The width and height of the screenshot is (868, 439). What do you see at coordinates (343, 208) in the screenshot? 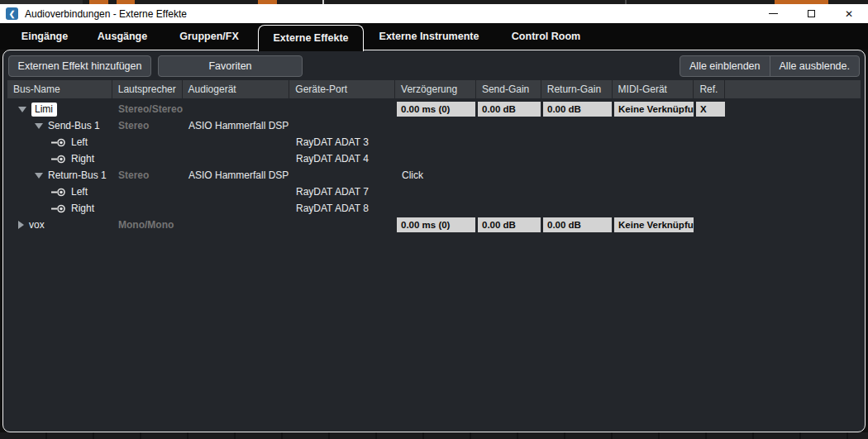
I see `device-port-cell: RayDAT ADAT 8` at bounding box center [343, 208].